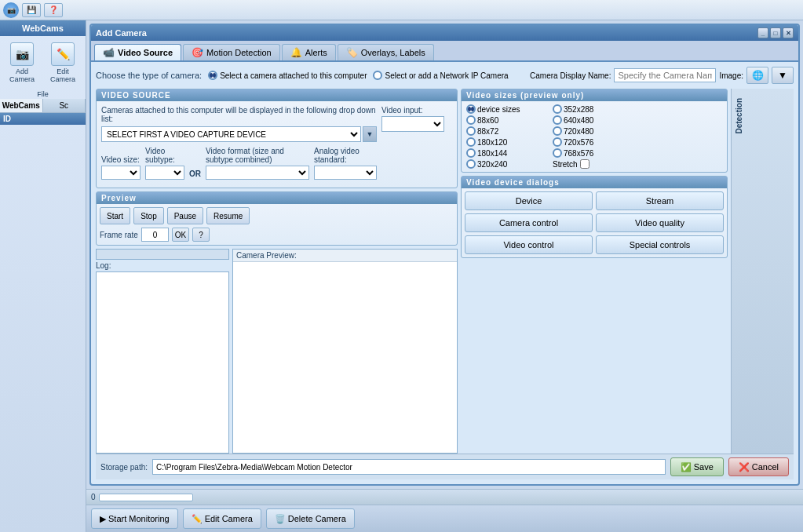  Describe the element at coordinates (119, 235) in the screenshot. I see `frame-rate-label: Frame rate` at that location.